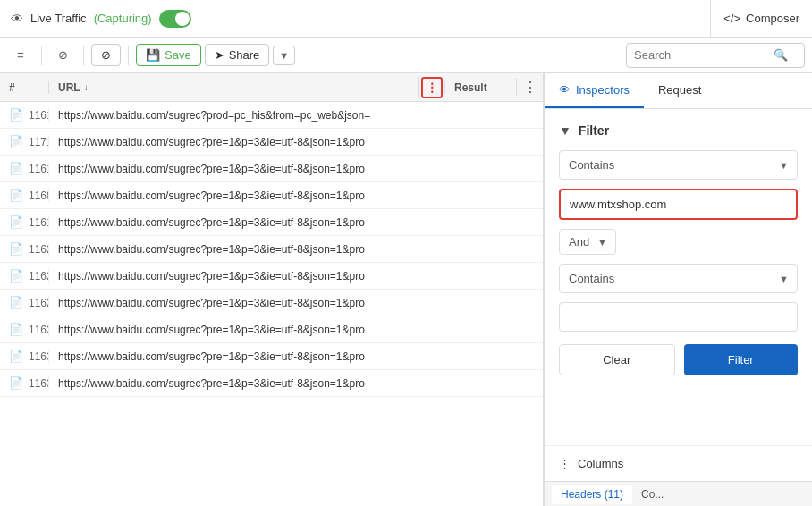 This screenshot has height=506, width=812. What do you see at coordinates (588, 241) in the screenshot?
I see `and-select-wrap: And Or ▼` at bounding box center [588, 241].